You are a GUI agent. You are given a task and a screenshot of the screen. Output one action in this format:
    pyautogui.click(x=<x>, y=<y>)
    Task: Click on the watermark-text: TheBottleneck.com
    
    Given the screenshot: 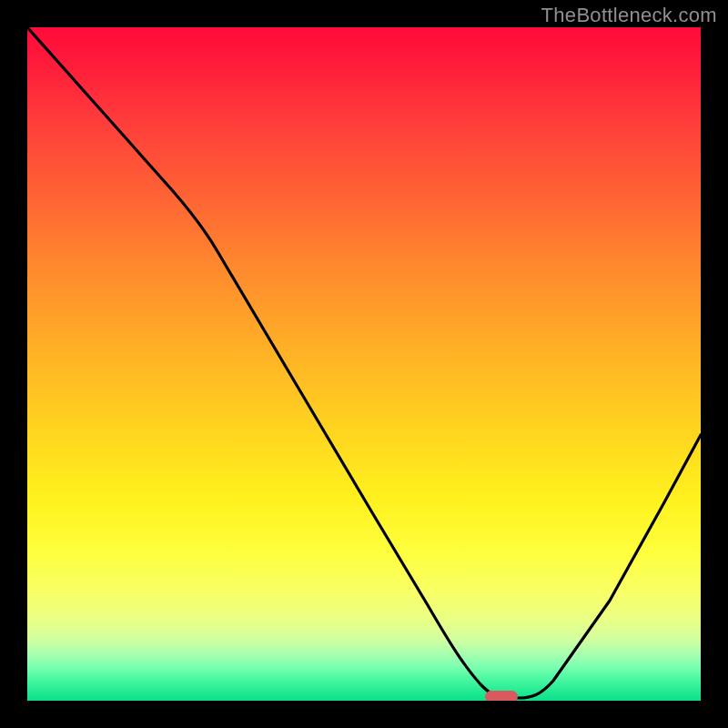 What is the action you would take?
    pyautogui.click(x=630, y=15)
    